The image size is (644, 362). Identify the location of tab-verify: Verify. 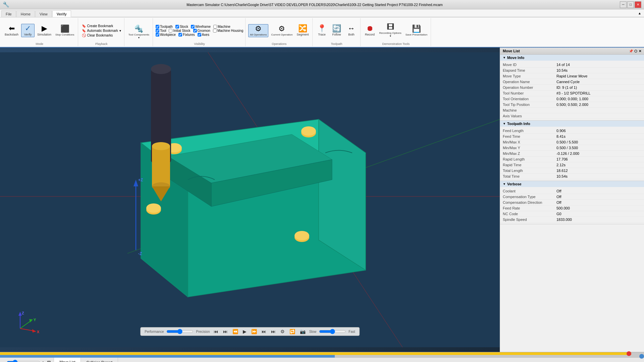
(62, 14).